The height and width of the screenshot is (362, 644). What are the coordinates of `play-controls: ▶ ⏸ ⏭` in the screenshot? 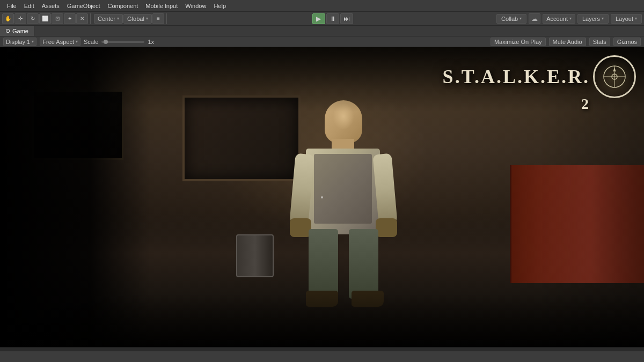 It's located at (333, 19).